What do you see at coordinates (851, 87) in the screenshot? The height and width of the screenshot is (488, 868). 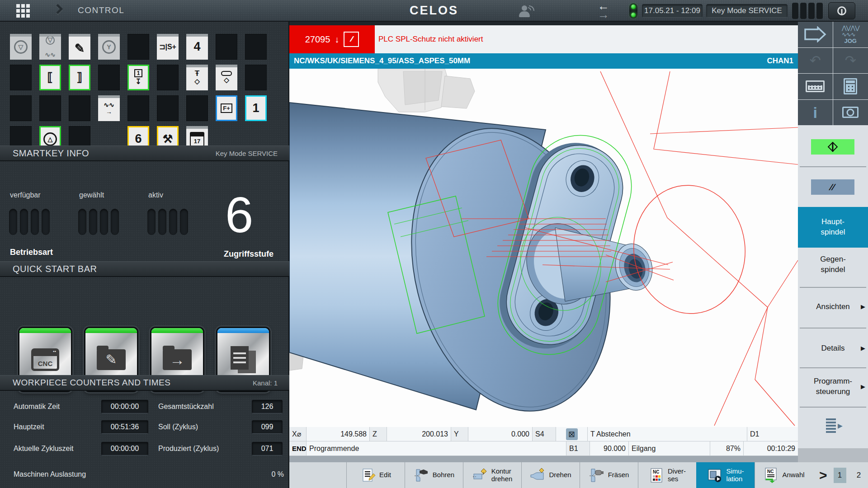 I see `calculator-button` at bounding box center [851, 87].